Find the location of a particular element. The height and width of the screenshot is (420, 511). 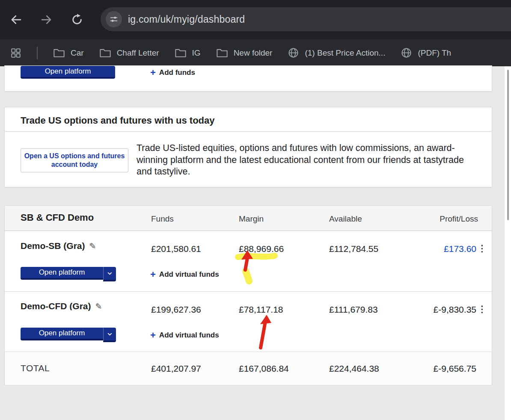

table-header: SB & CFD Demo Funds Margin Available Pro… is located at coordinates (248, 218).